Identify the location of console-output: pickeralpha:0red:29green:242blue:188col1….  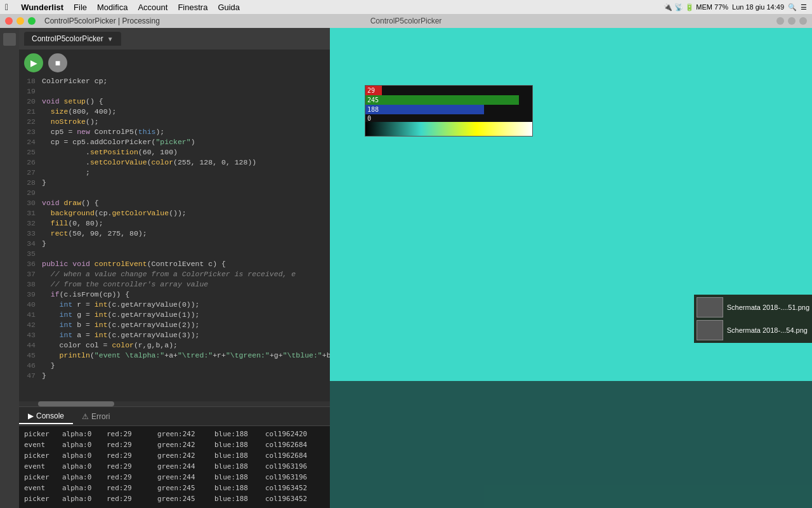
(174, 467).